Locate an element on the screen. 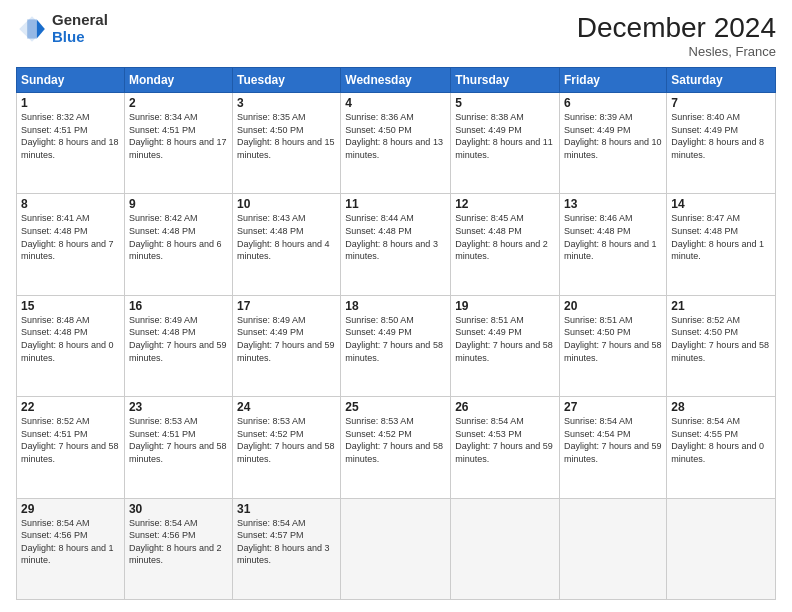 This screenshot has width=792, height=612. day-number: 9 is located at coordinates (178, 204).